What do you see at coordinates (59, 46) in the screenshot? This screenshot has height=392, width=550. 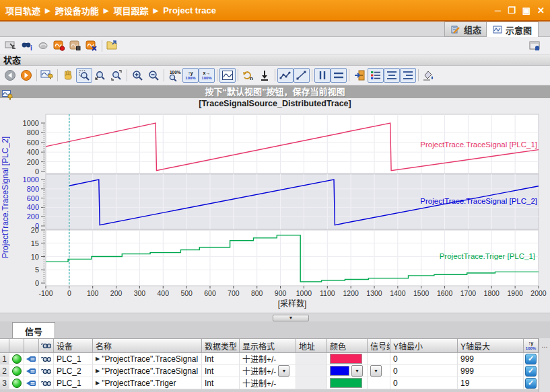 I see `record-trace-icon` at bounding box center [59, 46].